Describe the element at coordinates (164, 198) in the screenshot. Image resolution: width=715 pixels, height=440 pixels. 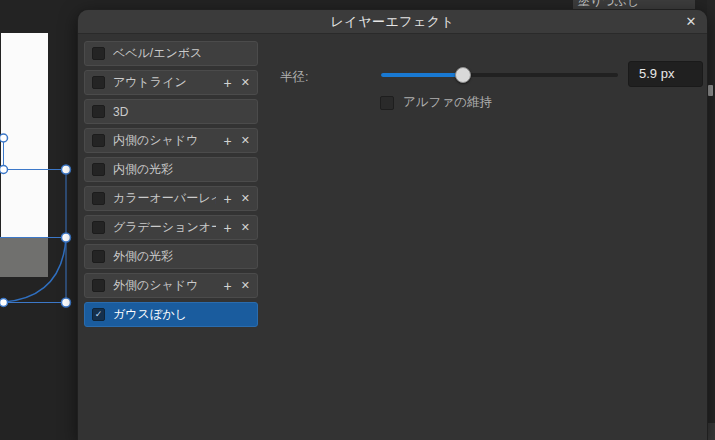
I see `effect-label: カラーオーバーレイ` at that location.